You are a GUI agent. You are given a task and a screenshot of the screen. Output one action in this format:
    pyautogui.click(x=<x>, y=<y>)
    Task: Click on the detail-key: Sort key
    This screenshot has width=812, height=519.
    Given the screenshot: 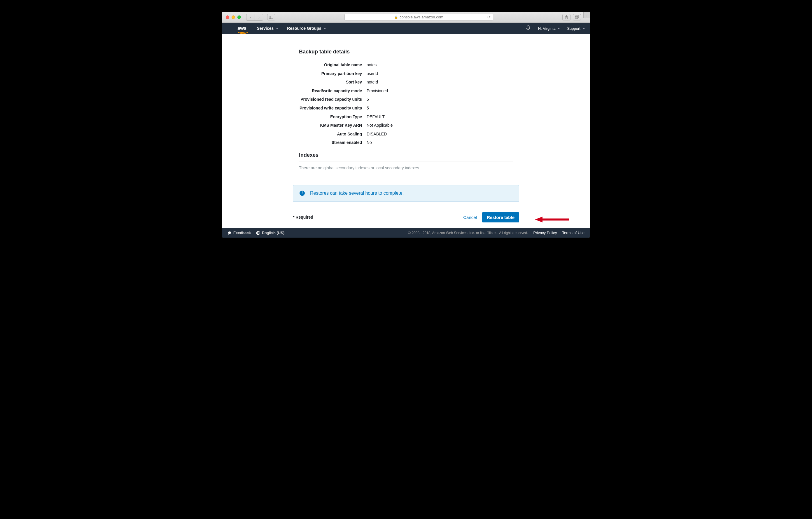 What is the action you would take?
    pyautogui.click(x=333, y=82)
    